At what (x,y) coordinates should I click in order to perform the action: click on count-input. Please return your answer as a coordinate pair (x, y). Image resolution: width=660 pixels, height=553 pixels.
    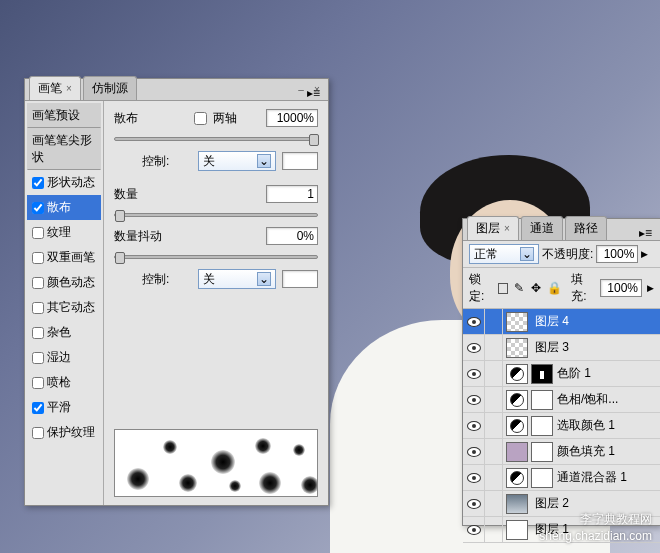
    Looking at the image, I should click on (292, 194).